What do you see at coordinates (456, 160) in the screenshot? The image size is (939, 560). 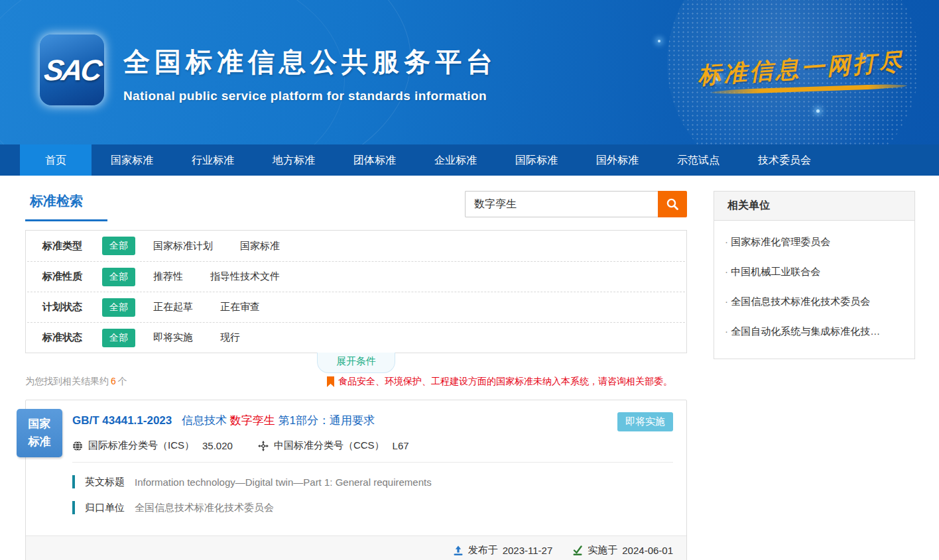 I see `nav-item-enterprise-standards: 企业标准` at bounding box center [456, 160].